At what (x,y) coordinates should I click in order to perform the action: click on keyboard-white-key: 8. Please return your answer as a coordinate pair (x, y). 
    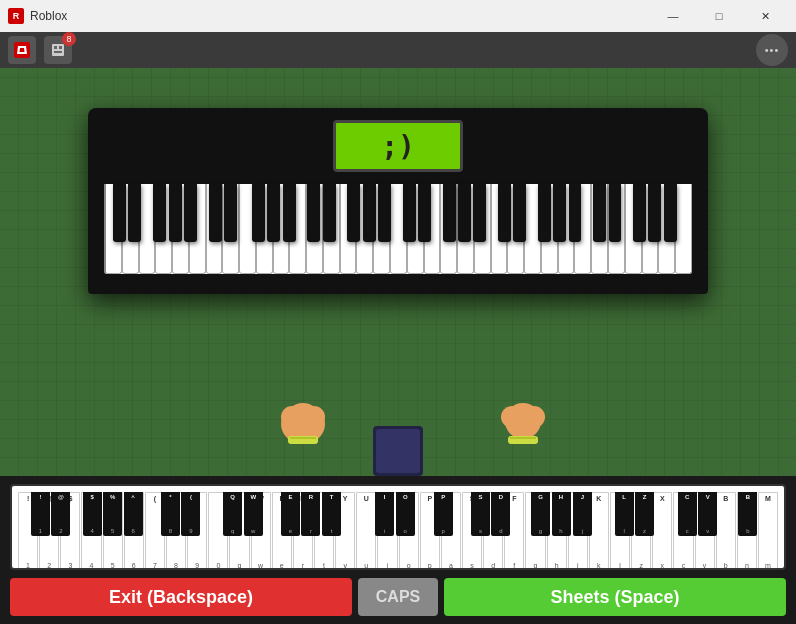
    Looking at the image, I should click on (176, 531).